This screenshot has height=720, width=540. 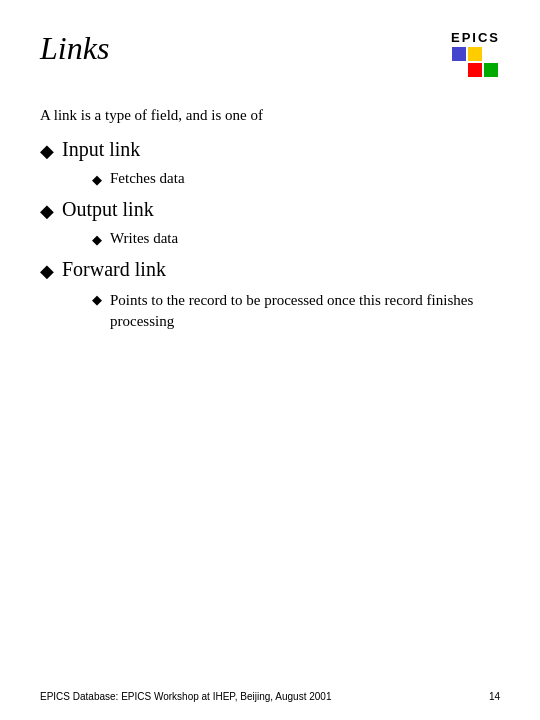 I want to click on epics-label: EPICS, so click(x=476, y=38).